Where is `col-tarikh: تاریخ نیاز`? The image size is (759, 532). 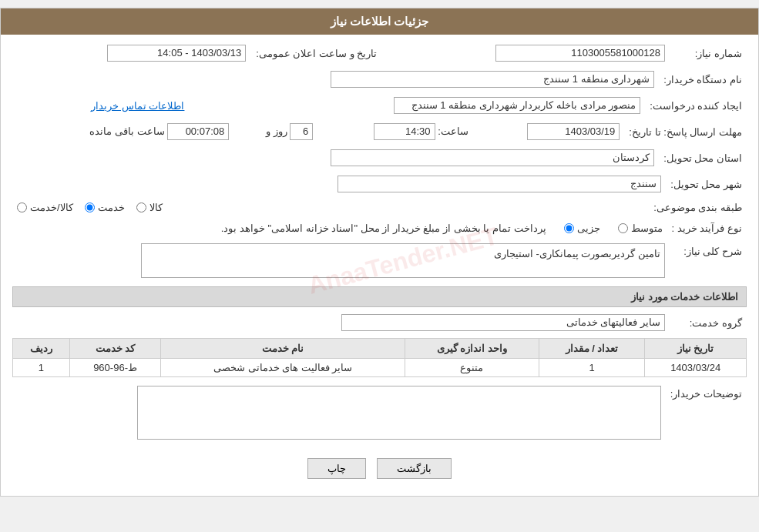 col-tarikh: تاریخ نیاز is located at coordinates (696, 349).